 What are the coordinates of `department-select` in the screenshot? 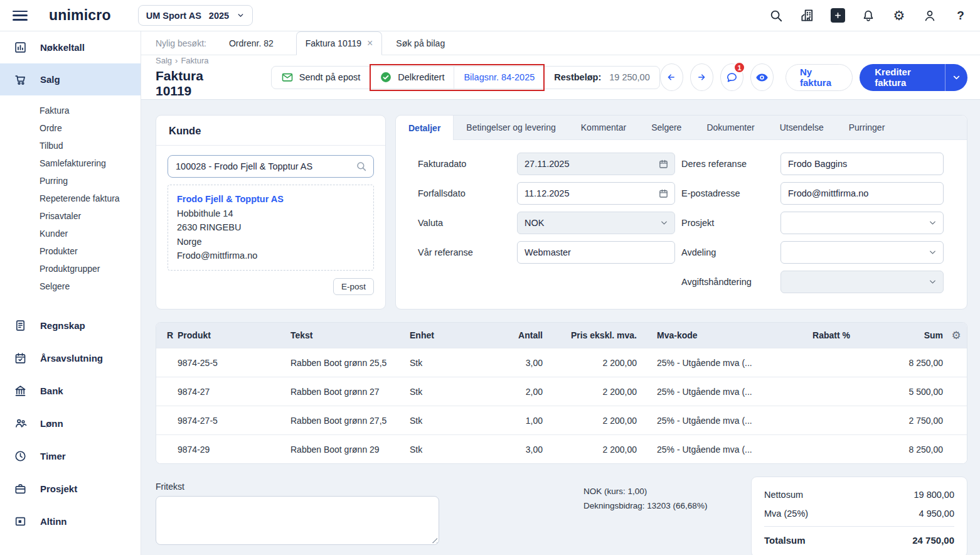 It's located at (862, 252).